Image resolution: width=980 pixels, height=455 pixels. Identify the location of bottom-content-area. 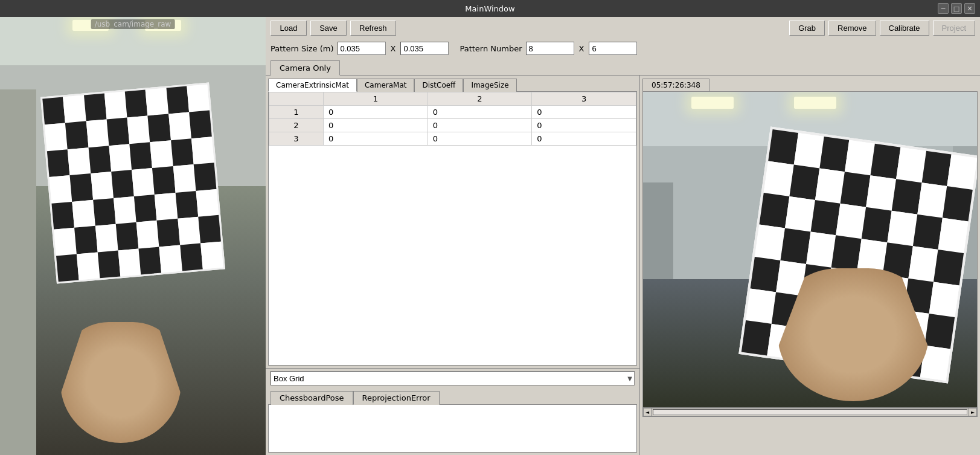
(453, 428).